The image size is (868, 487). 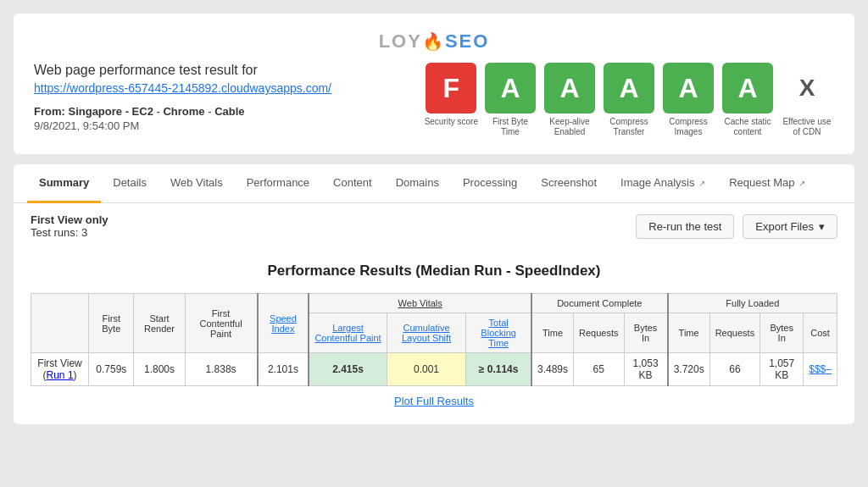 I want to click on col-header-fully-loaded: Fully Loaded, so click(x=753, y=303).